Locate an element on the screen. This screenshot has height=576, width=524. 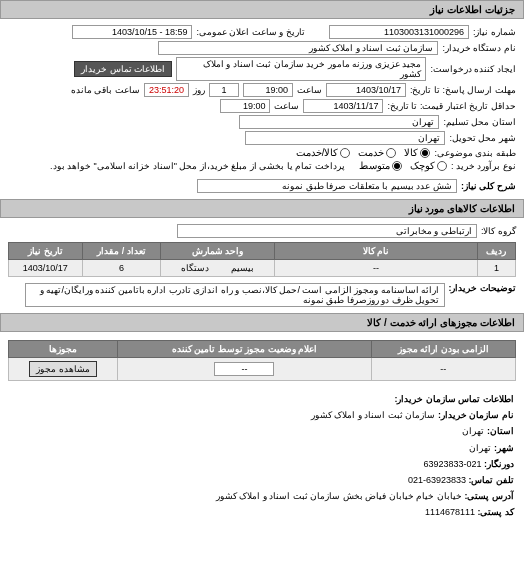
label-time-2: ساعت is located at coordinates (286, 106).